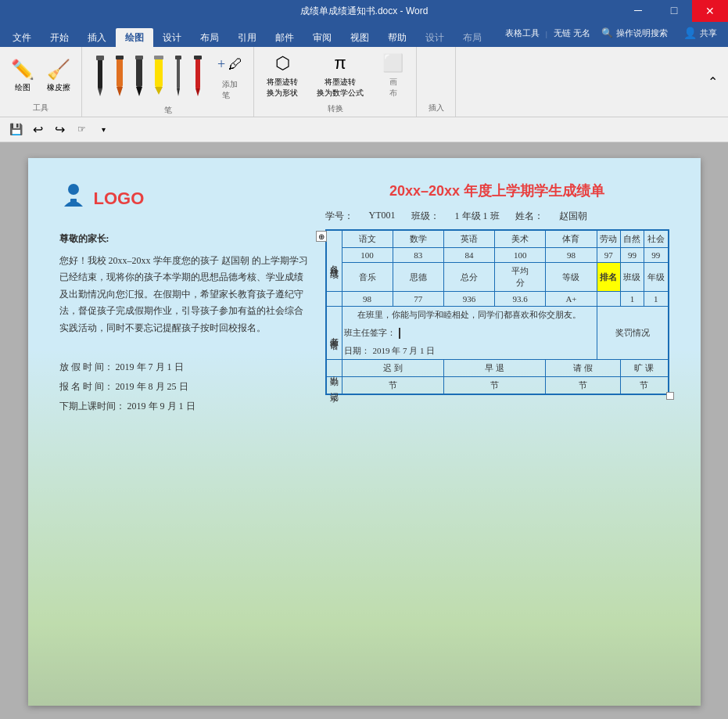  Describe the element at coordinates (571, 239) in the screenshot. I see `subject-tiyu: 体育` at that location.